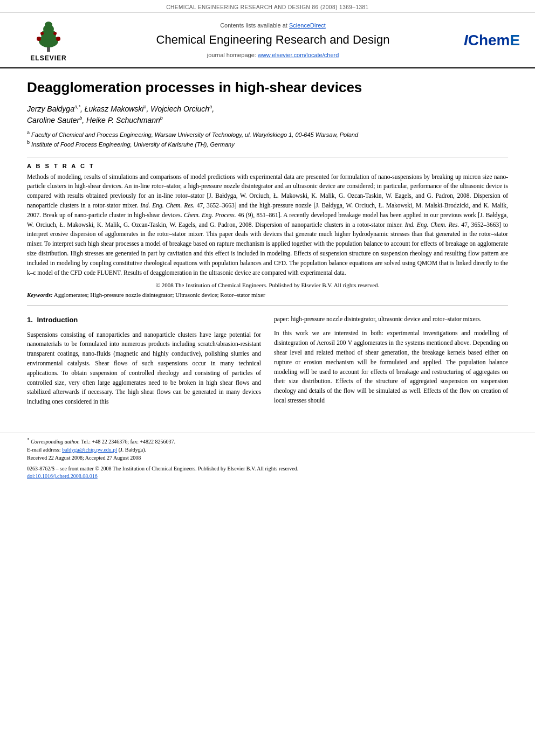 The width and height of the screenshot is (535, 756). Describe the element at coordinates (57, 320) in the screenshot. I see `section-title: Introduction` at that location.